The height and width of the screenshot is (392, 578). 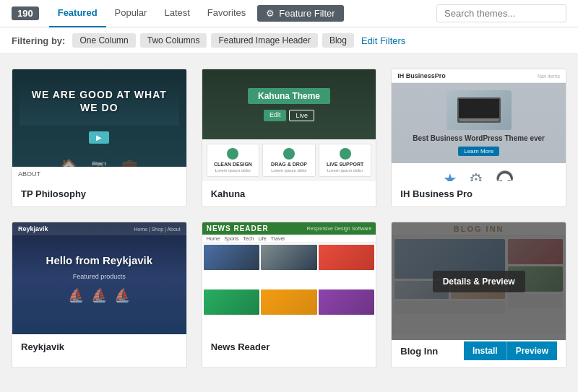 I want to click on search-box, so click(x=501, y=13).